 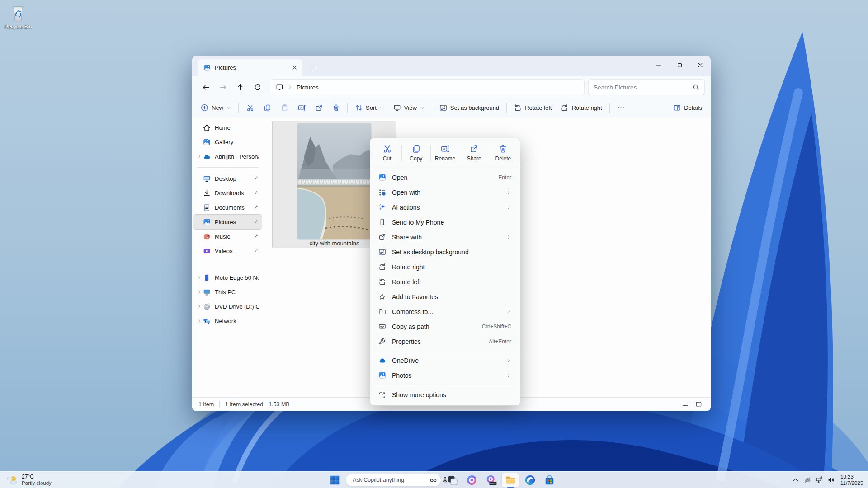 What do you see at coordinates (307, 88) in the screenshot?
I see `breadcrumb-location: Pictures` at bounding box center [307, 88].